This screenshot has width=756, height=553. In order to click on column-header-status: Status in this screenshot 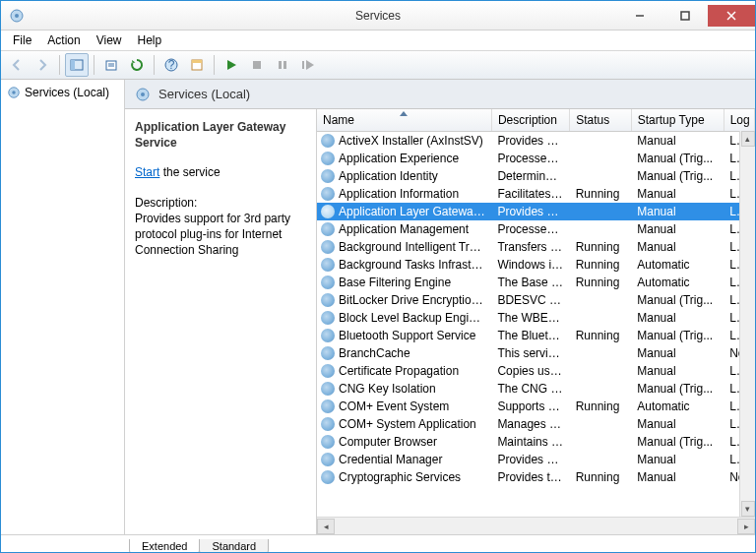, I will do `click(600, 120)`.